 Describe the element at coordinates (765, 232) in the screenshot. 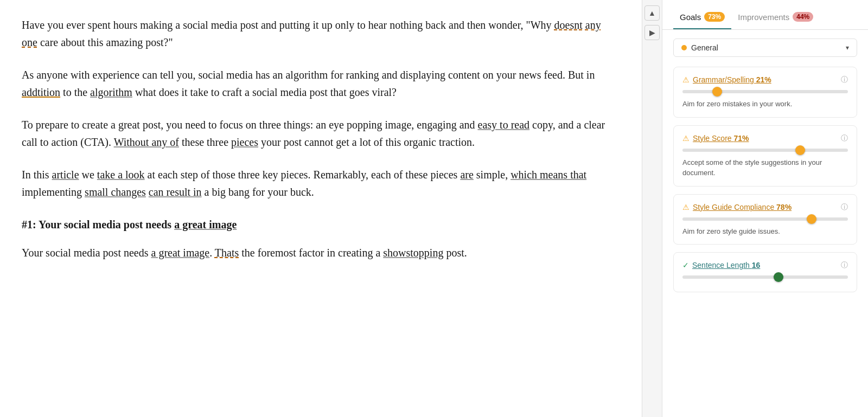

I see `score-desc-compliance: Aim for zero style guide issues.` at that location.